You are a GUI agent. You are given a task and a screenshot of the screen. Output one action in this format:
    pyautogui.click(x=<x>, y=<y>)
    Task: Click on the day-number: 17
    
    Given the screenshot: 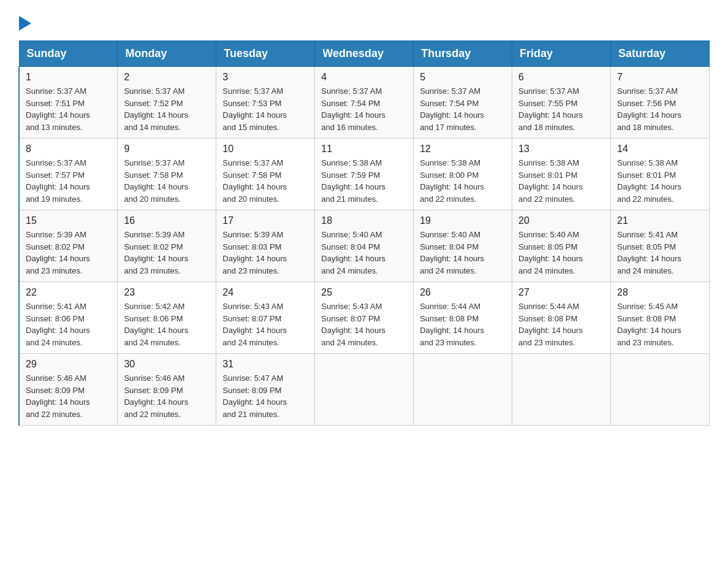 What is the action you would take?
    pyautogui.click(x=265, y=221)
    